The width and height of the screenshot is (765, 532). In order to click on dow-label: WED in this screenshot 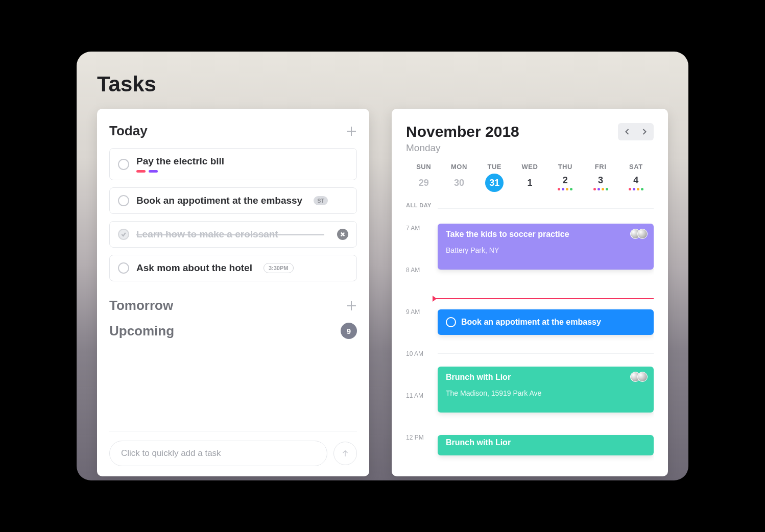, I will do `click(530, 166)`.